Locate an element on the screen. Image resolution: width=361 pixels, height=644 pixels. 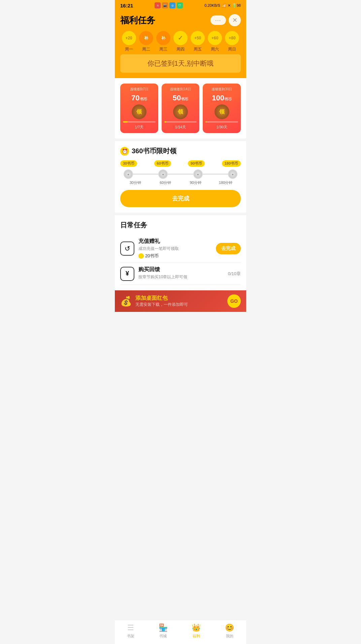
day-badge: +20 is located at coordinates (129, 38).